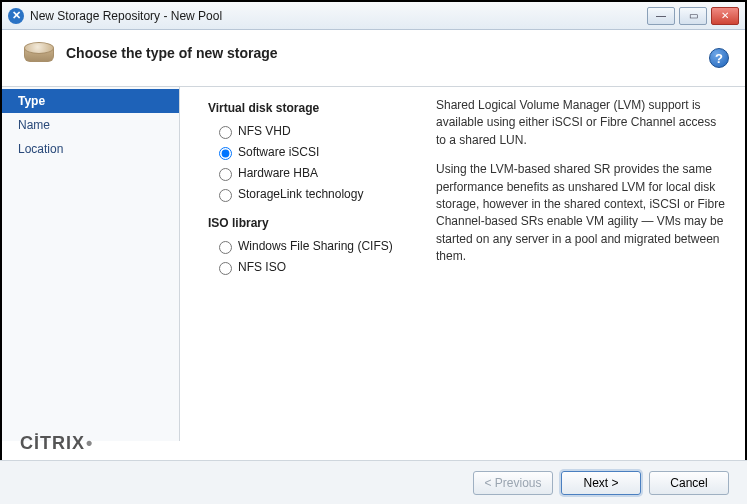 Image resolution: width=747 pixels, height=504 pixels. What do you see at coordinates (226, 196) in the screenshot?
I see `radio-storagelink` at bounding box center [226, 196].